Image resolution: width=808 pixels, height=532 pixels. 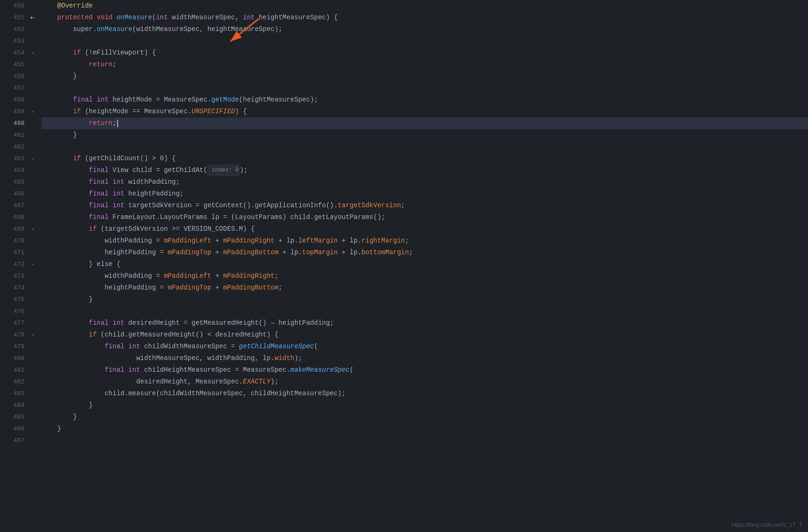 What do you see at coordinates (190, 288) in the screenshot?
I see `token: mPaddingTop` at bounding box center [190, 288].